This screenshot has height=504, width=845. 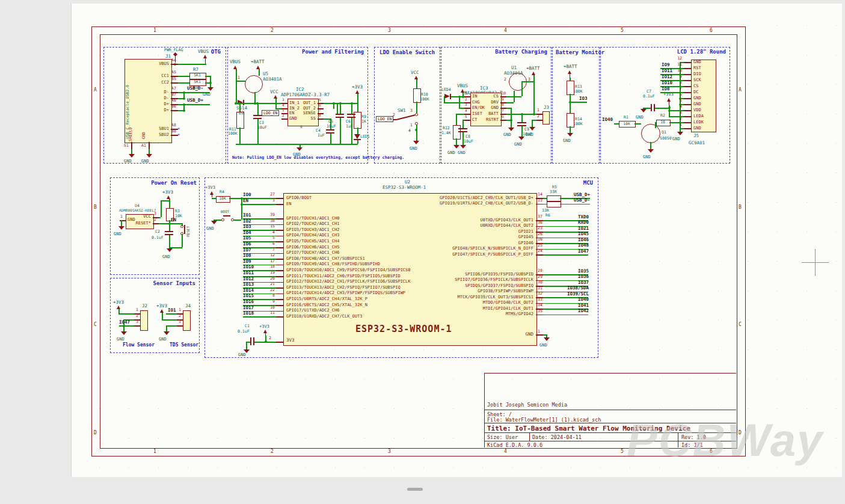 What do you see at coordinates (546, 108) in the screenshot?
I see `ref-j3: J3` at bounding box center [546, 108].